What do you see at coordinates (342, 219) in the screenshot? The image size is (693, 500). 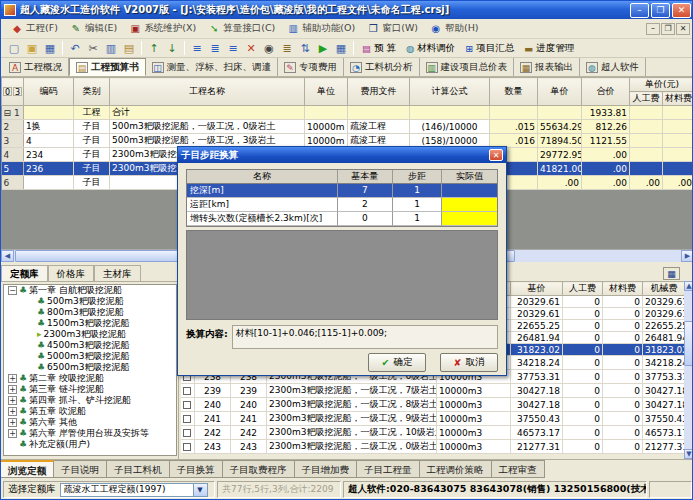 I see `dialog-step-row: 增转头次数(定额槽长2.3km)[次]01` at bounding box center [342, 219].